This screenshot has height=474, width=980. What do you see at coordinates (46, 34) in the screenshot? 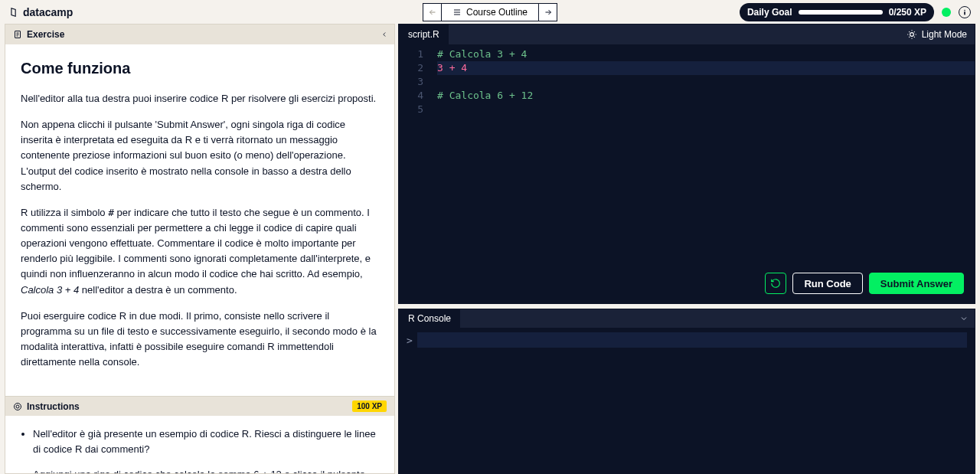
I see `exercise-header-label: Exercise` at bounding box center [46, 34].